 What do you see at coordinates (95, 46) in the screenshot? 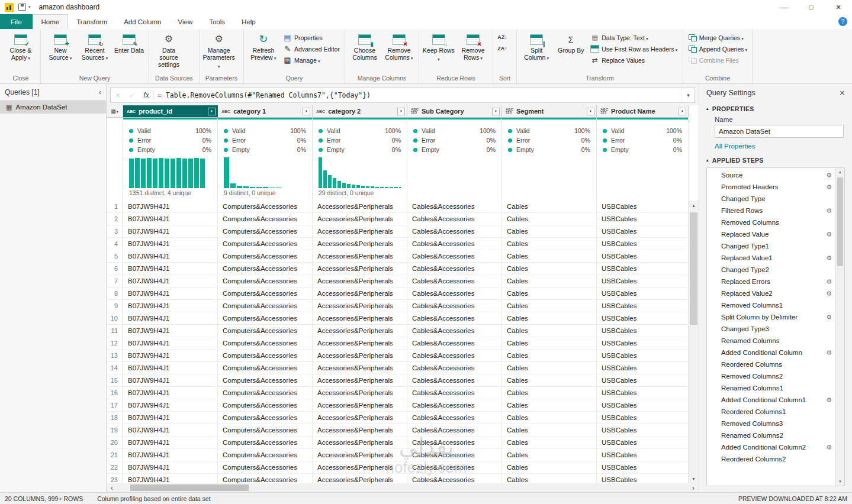
I see `ribbon-button-recent-sources: Recent Sources ▾` at bounding box center [95, 46].